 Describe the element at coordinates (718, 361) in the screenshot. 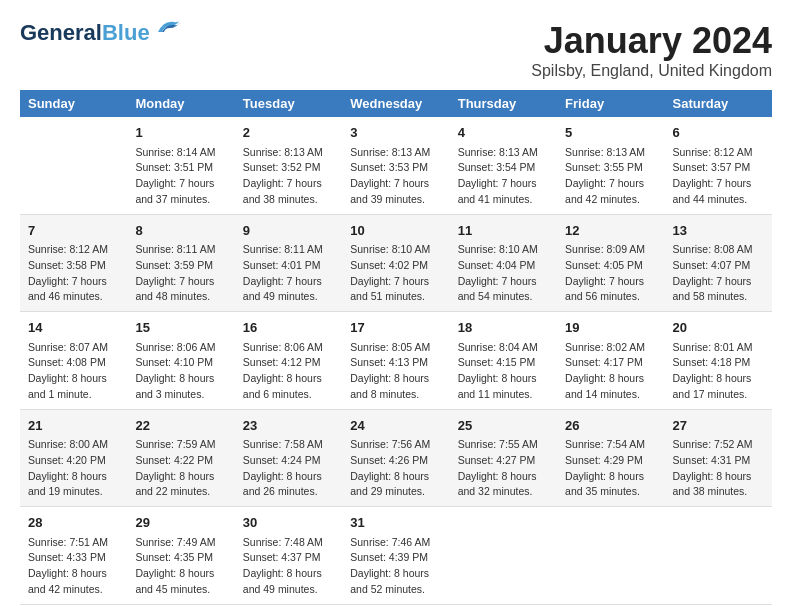

I see `calendar-cell: 20Sunrise: 8:01 AMSunset: 4:18 PMDayligh…` at that location.